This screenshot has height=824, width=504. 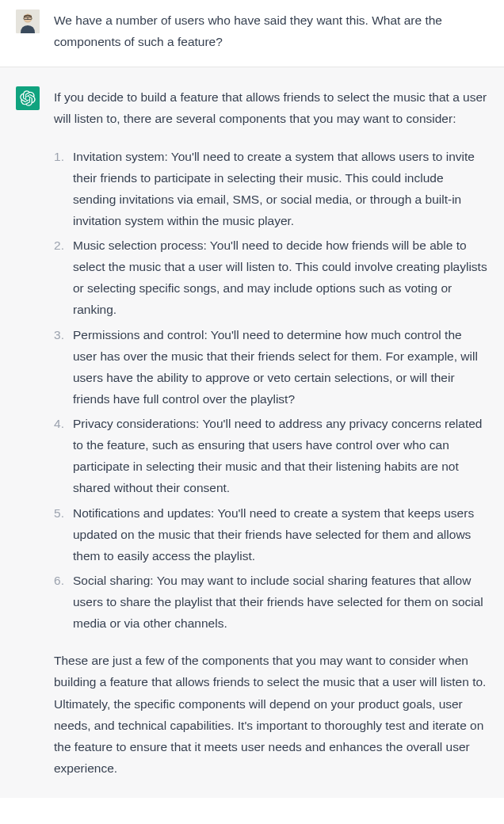 What do you see at coordinates (271, 456) in the screenshot?
I see `list-item: Privacy considerations: You'll need to a…` at bounding box center [271, 456].